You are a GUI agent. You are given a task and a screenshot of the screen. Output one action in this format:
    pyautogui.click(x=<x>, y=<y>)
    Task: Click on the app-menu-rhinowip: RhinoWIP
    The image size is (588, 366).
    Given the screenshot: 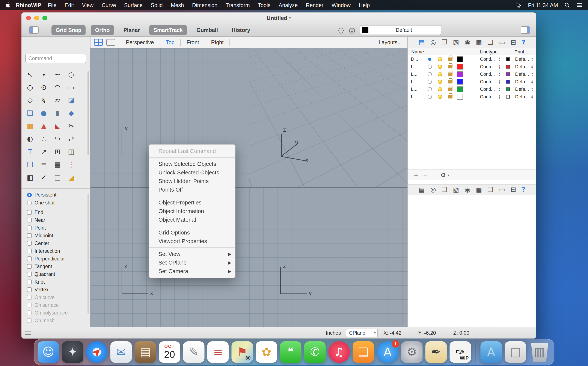 What is the action you would take?
    pyautogui.click(x=29, y=5)
    